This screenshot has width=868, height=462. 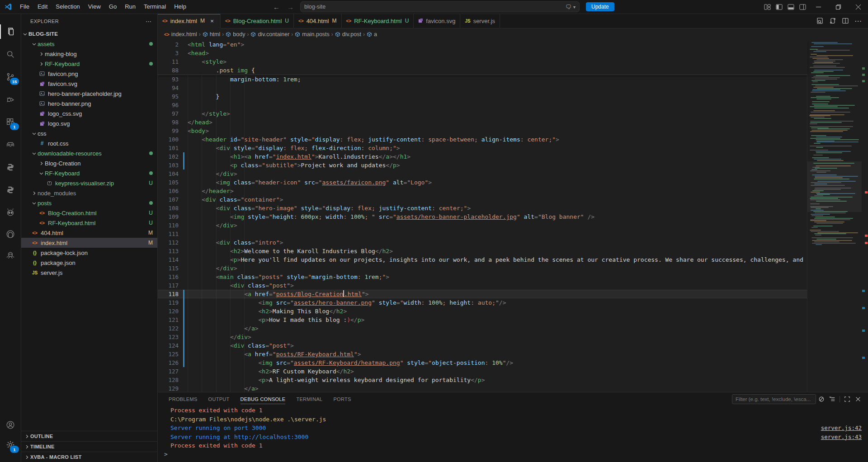 I want to click on python-icon, so click(x=10, y=167).